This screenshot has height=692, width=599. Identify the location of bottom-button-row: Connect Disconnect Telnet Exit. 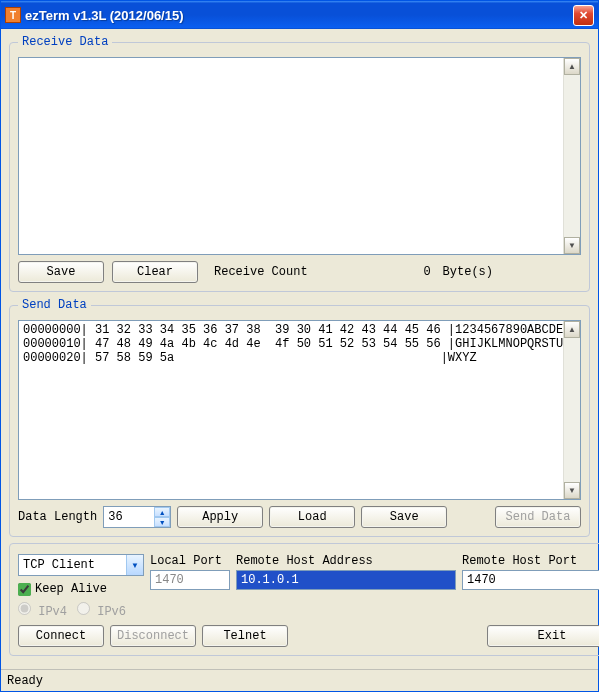
(308, 636).